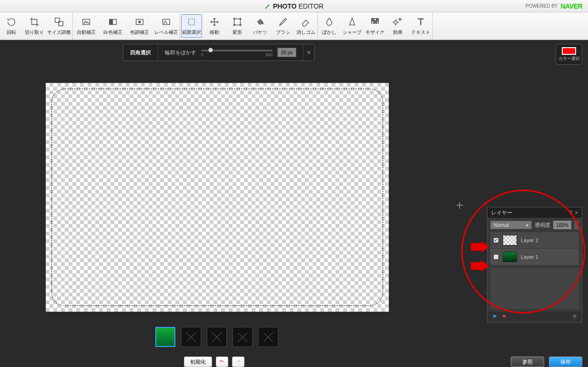 Image resolution: width=588 pixels, height=367 pixels. I want to click on effect-tool: 効果, so click(398, 26).